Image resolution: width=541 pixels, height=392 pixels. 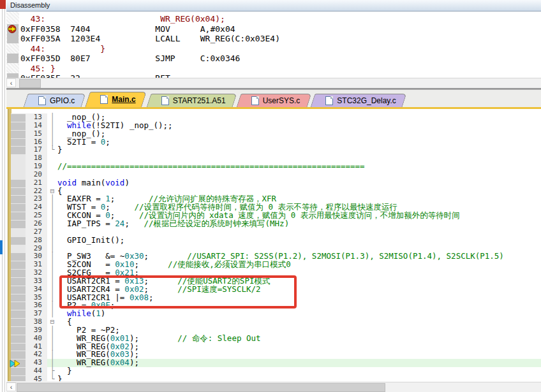 I want to click on code-line: 17└}, so click(x=276, y=150).